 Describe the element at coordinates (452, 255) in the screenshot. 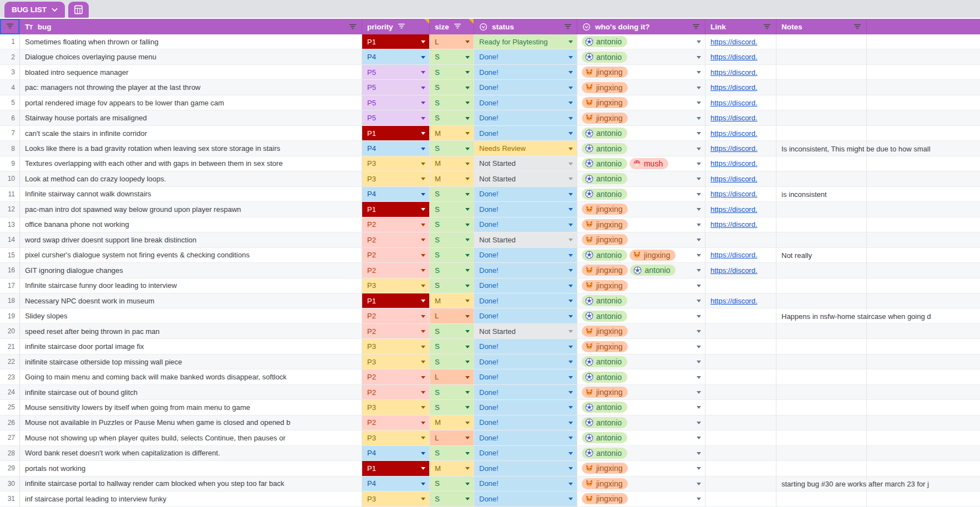

I see `size-cell: S` at that location.